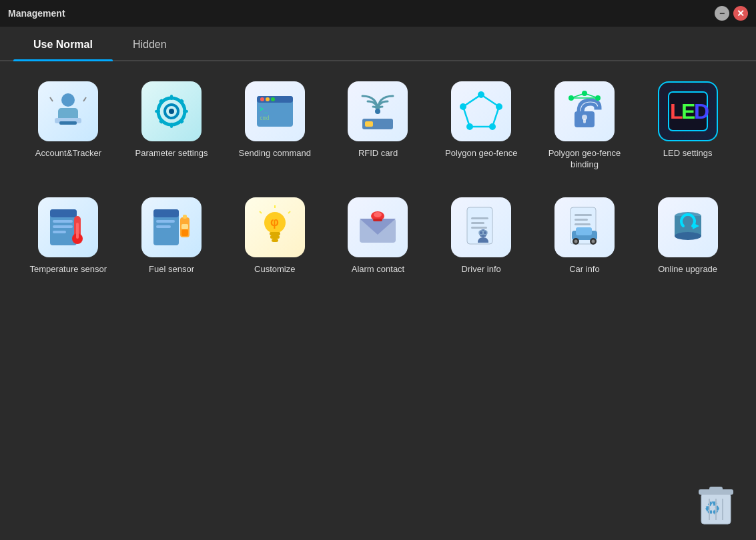 The image size is (756, 540). Describe the element at coordinates (741, 13) in the screenshot. I see `close-button: ✕` at that location.